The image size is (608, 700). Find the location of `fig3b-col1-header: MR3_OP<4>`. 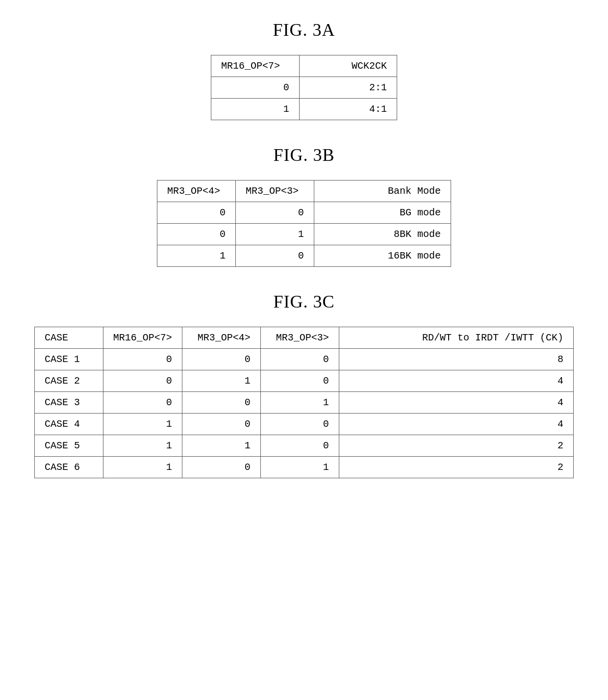

fig3b-col1-header: MR3_OP<4> is located at coordinates (197, 191).